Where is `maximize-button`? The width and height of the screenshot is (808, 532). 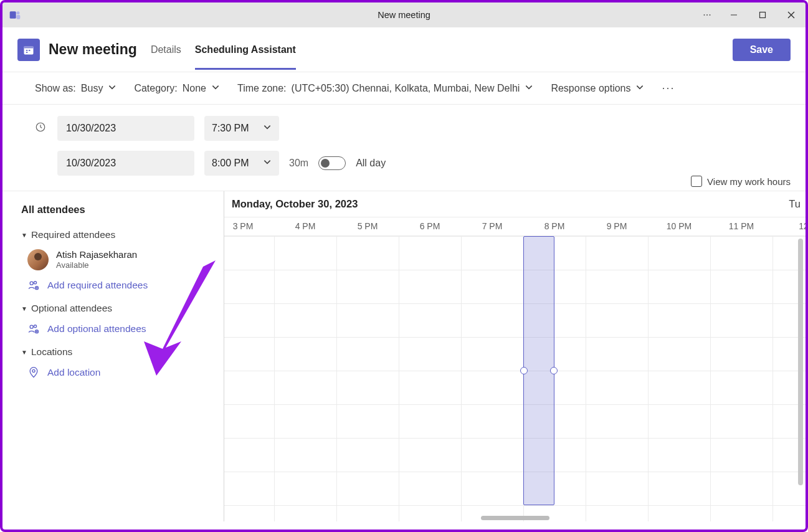
maximize-button is located at coordinates (763, 15).